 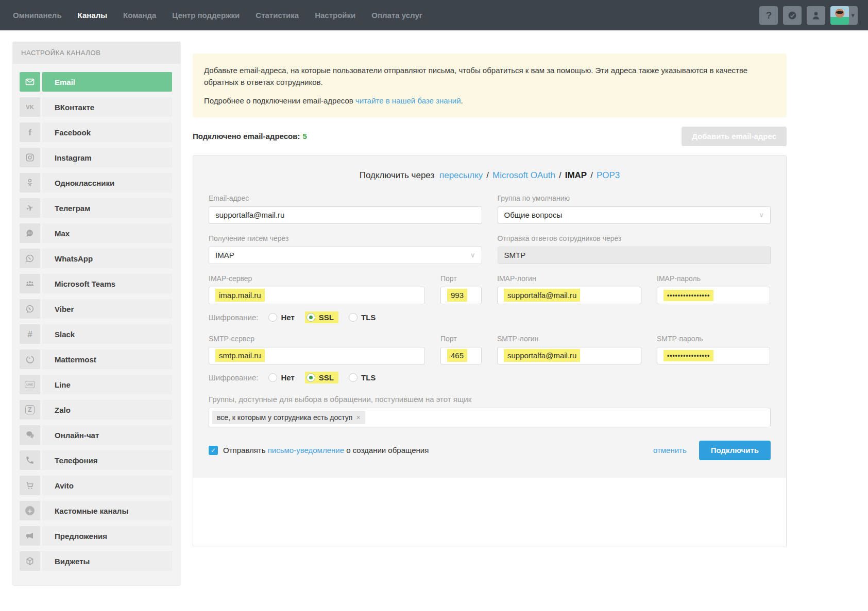 I want to click on help-button: ?, so click(x=769, y=15).